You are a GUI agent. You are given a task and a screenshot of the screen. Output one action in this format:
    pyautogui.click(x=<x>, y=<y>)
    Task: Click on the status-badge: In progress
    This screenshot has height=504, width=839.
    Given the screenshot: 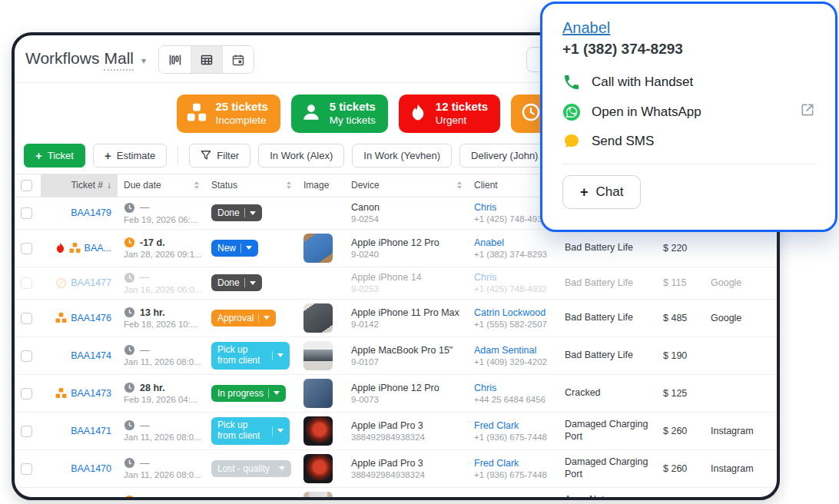 What is the action you would take?
    pyautogui.click(x=249, y=393)
    